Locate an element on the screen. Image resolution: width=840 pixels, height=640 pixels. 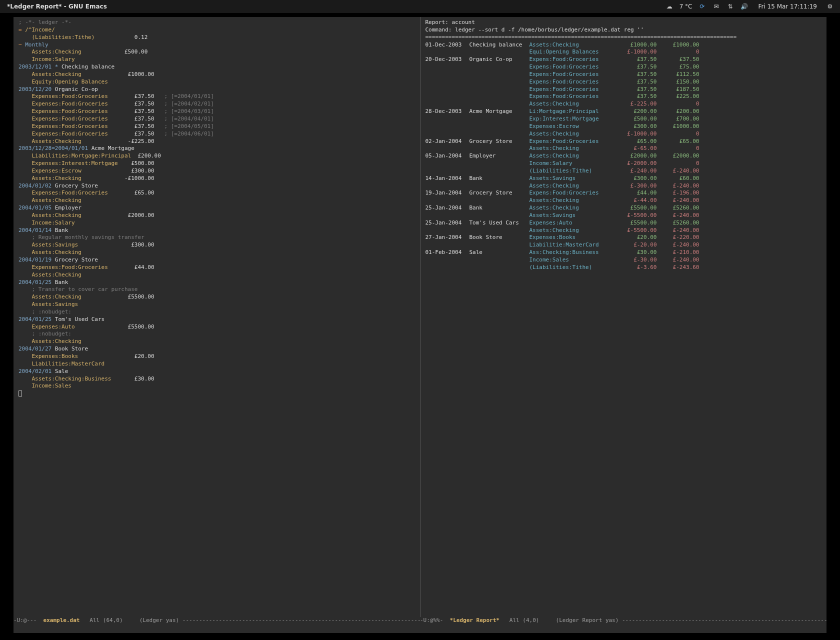
weather-text: 7 °C is located at coordinates (686, 6).